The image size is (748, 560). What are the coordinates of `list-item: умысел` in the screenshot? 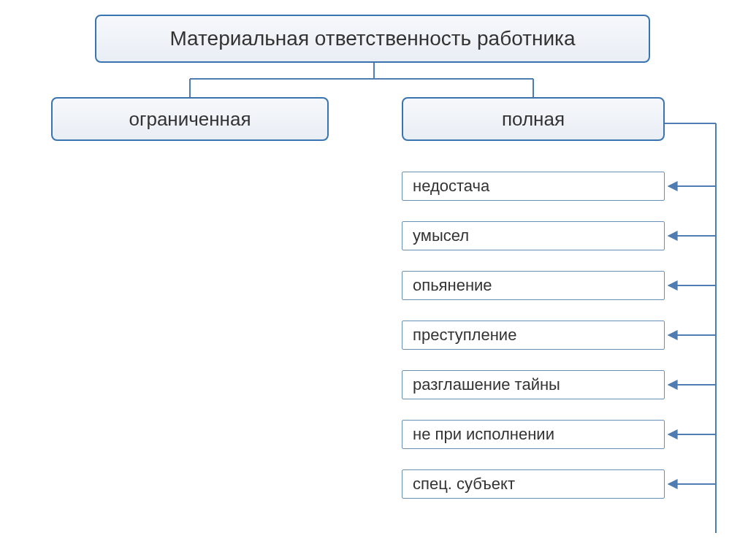 It's located at (533, 236).